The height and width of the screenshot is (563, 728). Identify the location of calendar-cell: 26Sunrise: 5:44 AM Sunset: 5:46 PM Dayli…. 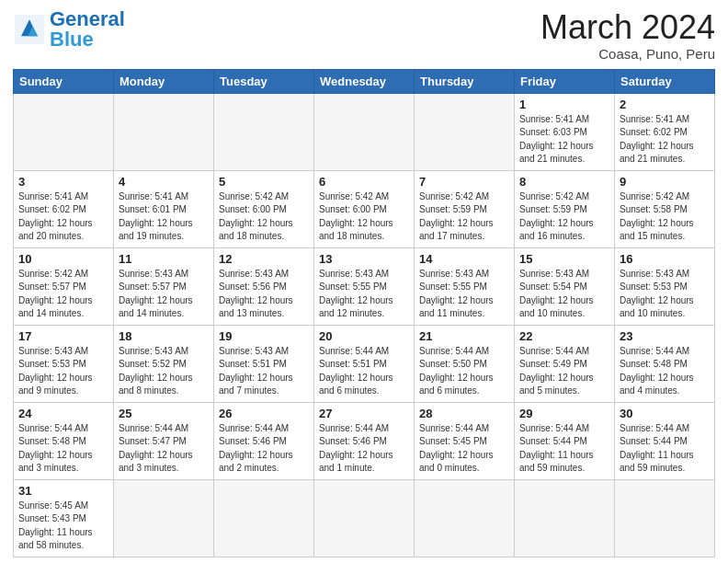
(265, 441).